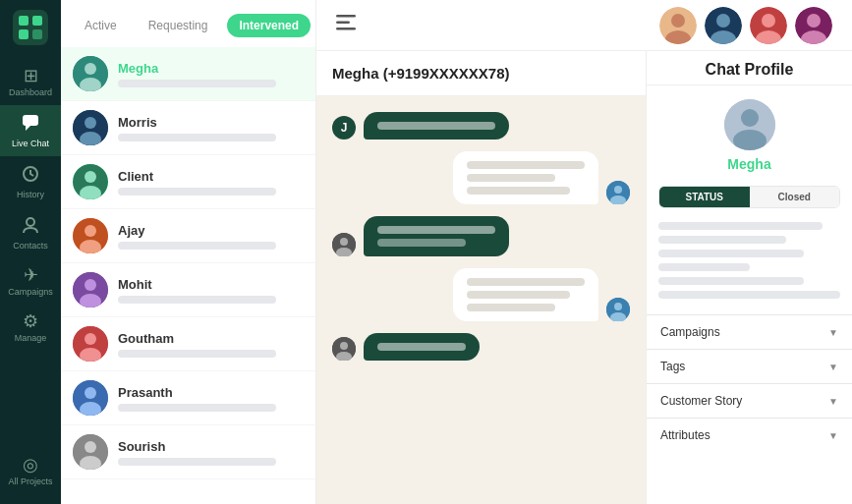 The image size is (852, 504). Describe the element at coordinates (100, 26) in the screenshot. I see `tab-active: Active` at that location.